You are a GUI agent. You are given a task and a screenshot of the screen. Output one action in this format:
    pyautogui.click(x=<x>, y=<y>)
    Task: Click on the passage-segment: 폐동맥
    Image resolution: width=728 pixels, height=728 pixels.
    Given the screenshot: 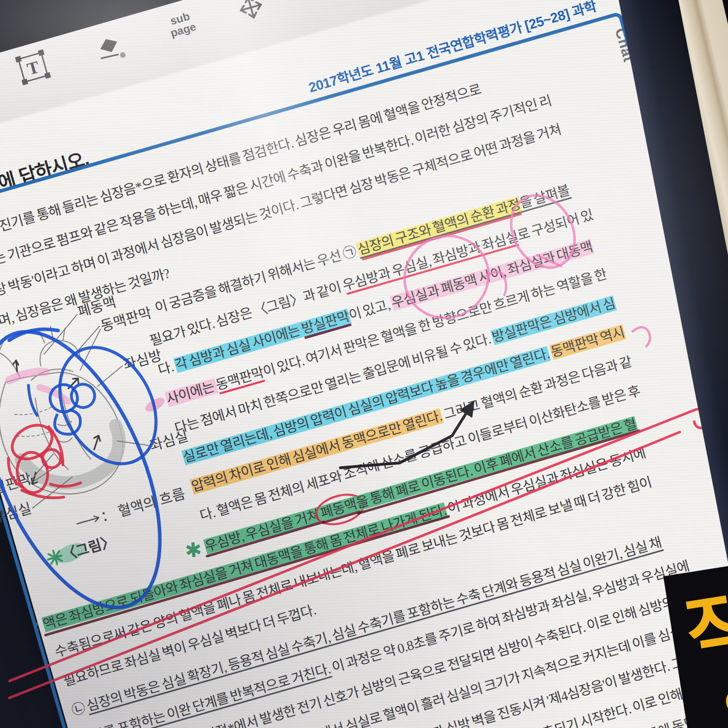 What is the action you would take?
    pyautogui.click(x=339, y=509)
    